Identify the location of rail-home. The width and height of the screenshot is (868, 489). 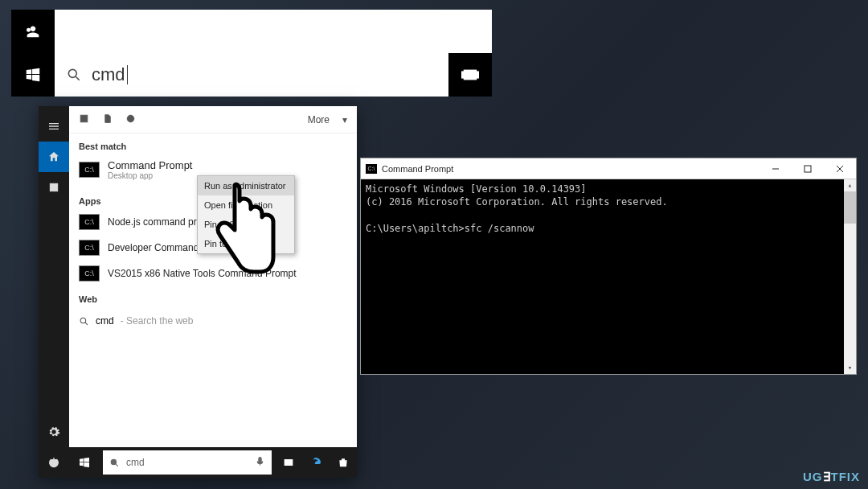
(54, 157).